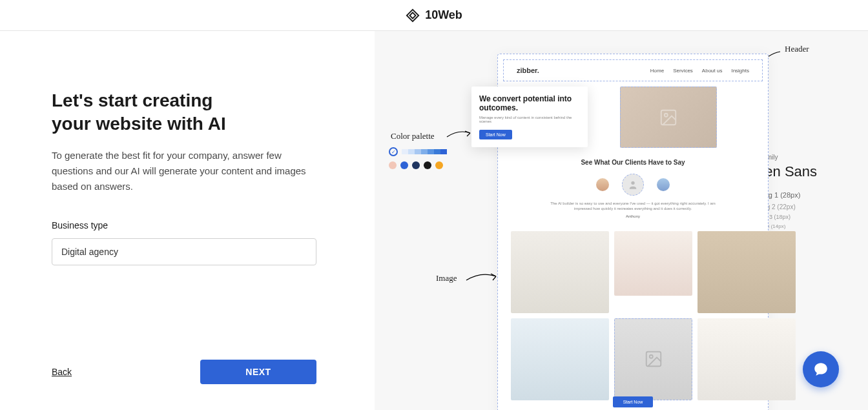 This screenshot has height=410, width=868. I want to click on business-type-select: Digital agency, so click(184, 252).